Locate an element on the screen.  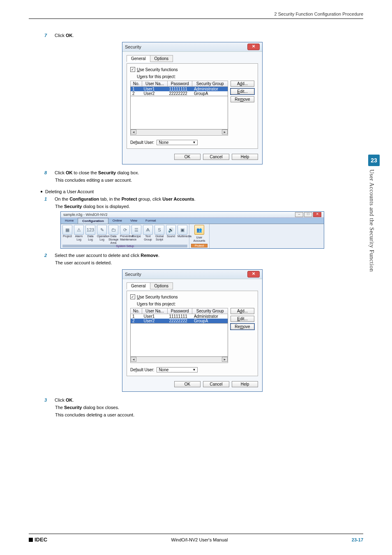
txt: dialog box. is located at coordinates (127, 173).